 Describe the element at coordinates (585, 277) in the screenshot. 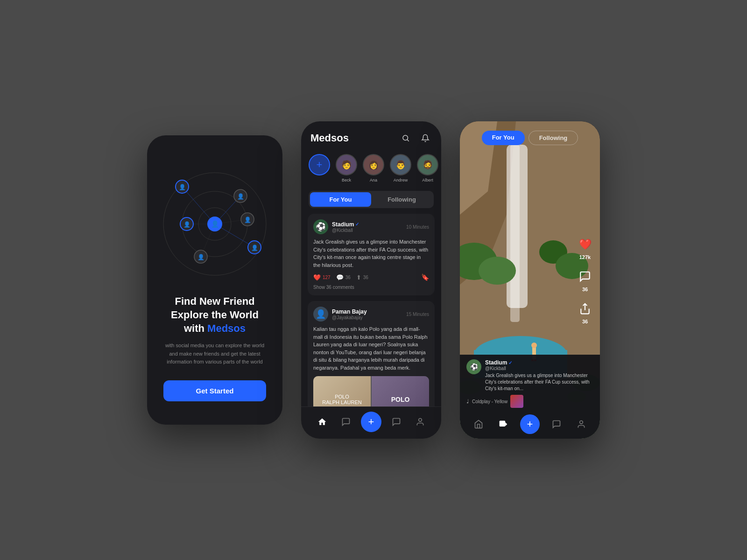

I see `comment-icon-video` at that location.